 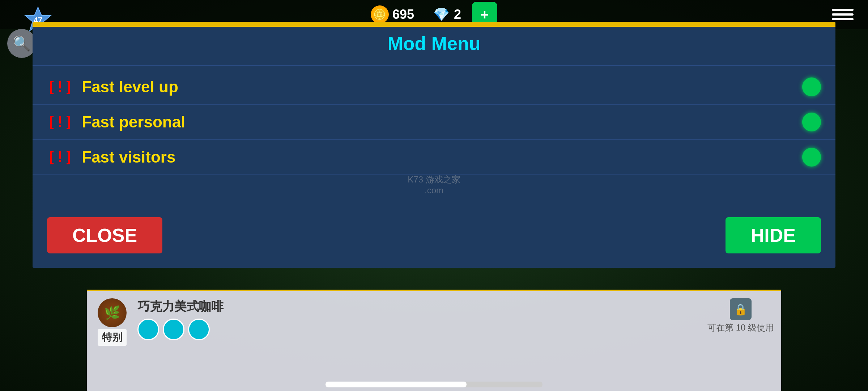 I want to click on lock-area: 🔒 可在第 10 级使用, so click(x=741, y=316).